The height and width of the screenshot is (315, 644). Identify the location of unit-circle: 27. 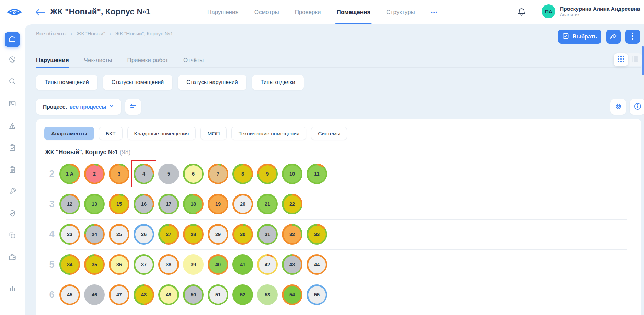
(169, 234).